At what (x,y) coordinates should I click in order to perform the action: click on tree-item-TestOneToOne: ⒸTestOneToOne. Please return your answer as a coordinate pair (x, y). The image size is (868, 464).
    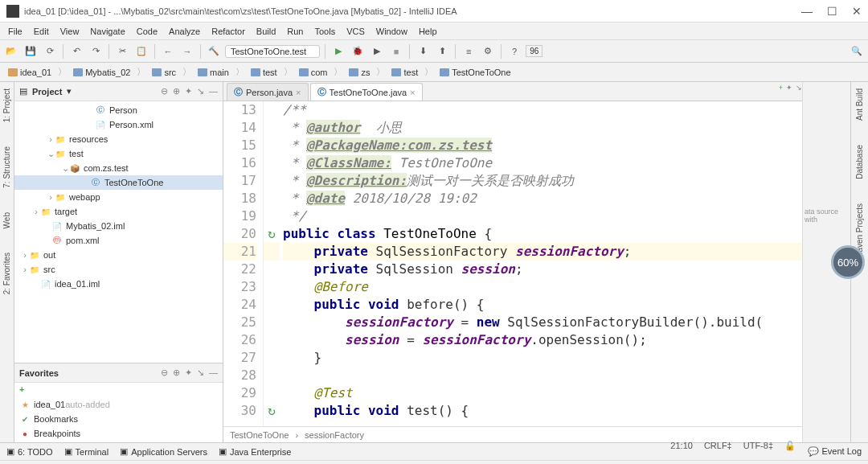
    Looking at the image, I should click on (119, 183).